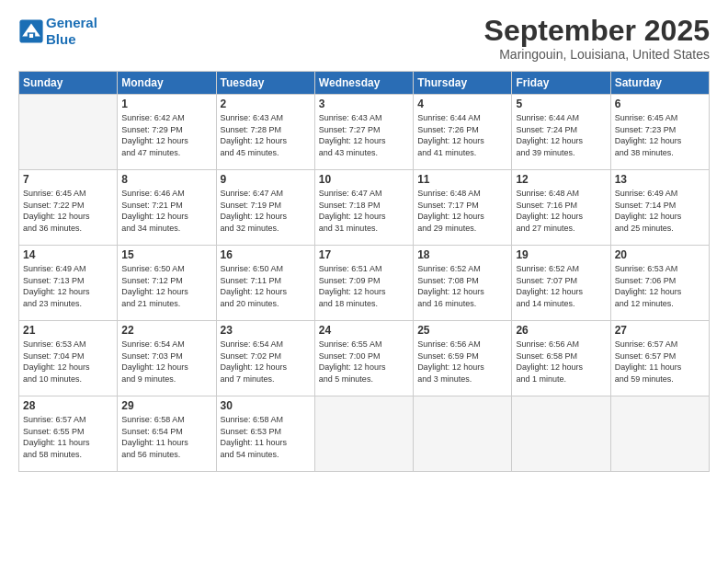 Image resolution: width=728 pixels, height=563 pixels. I want to click on calendar-cell: 16Sunrise: 6:50 AM Sunset: 7:11 PM Dayli…, so click(265, 283).